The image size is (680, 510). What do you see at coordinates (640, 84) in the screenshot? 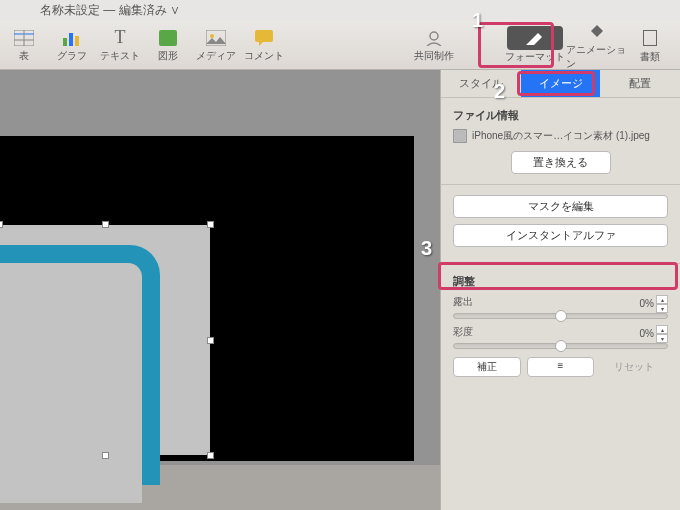
I see `tab-arrange: 配置` at bounding box center [640, 84].